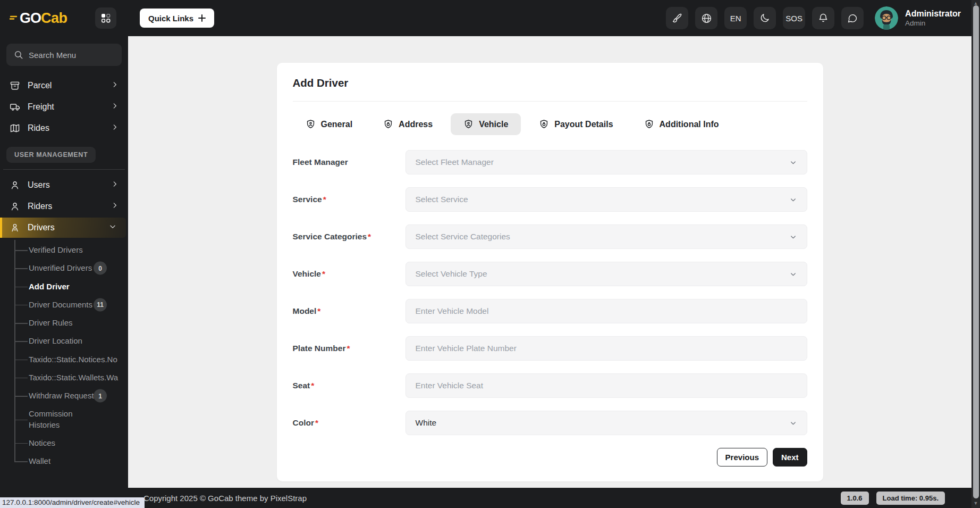 The width and height of the screenshot is (980, 508). I want to click on search-icon, so click(19, 55).